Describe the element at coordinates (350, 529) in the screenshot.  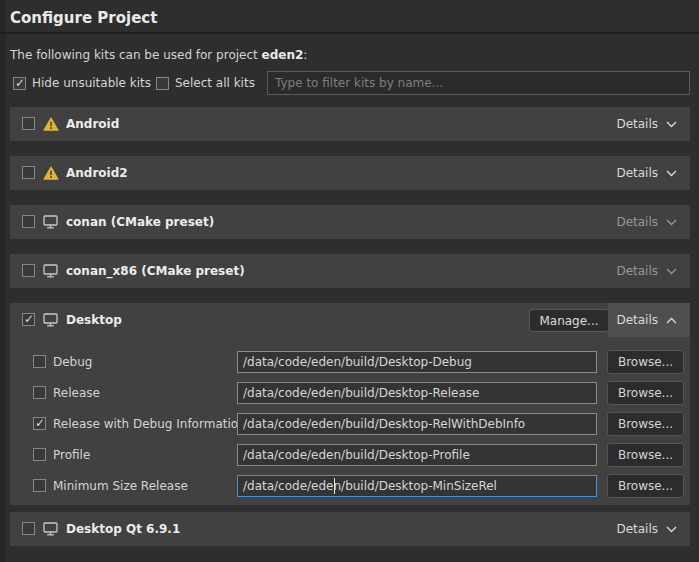
I see `kit-row-desktop-qt: Desktop Qt 6.9.1 Details` at that location.